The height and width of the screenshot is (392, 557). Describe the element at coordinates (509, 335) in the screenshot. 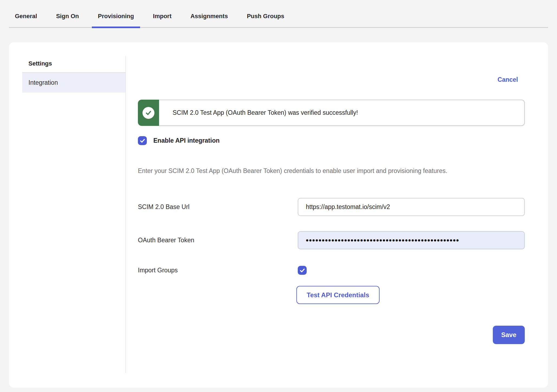

I see `save-button: Save` at that location.